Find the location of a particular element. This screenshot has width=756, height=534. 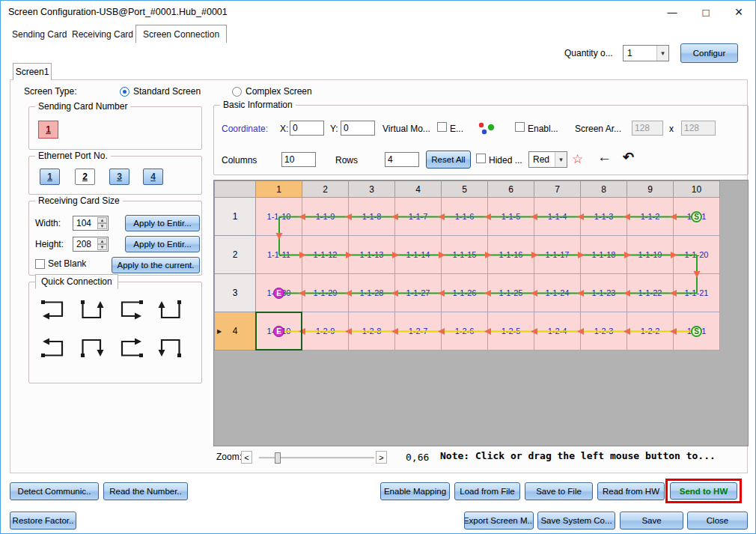

grid-cell: 1-2-9 is located at coordinates (326, 331).